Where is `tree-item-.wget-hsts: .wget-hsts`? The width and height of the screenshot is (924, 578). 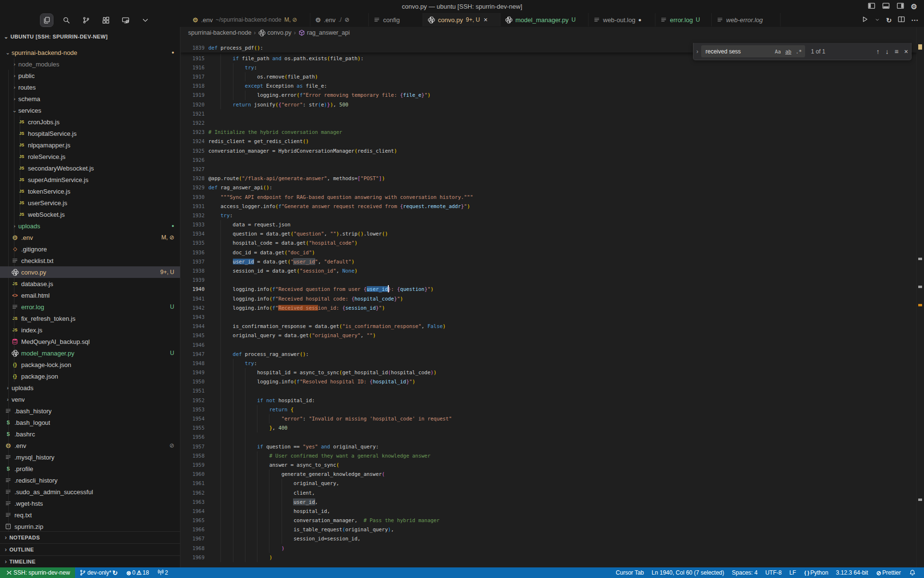 tree-item-.wget-hsts: .wget-hsts is located at coordinates (90, 503).